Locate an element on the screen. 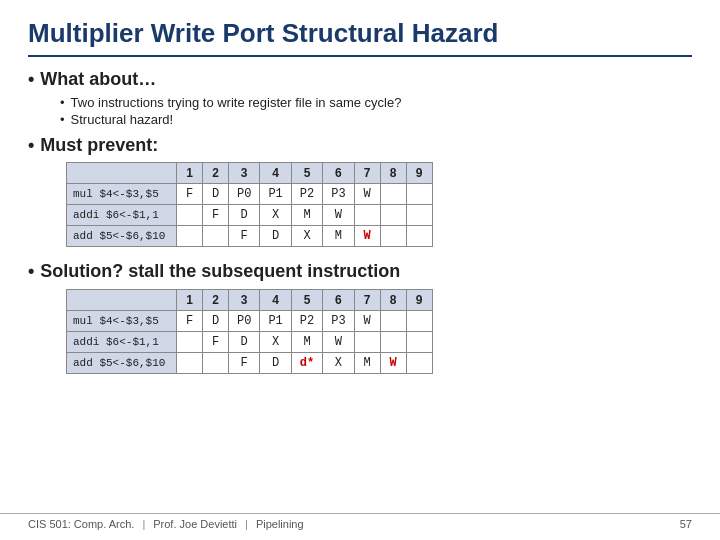  table2-header-4: 4 is located at coordinates (276, 300).